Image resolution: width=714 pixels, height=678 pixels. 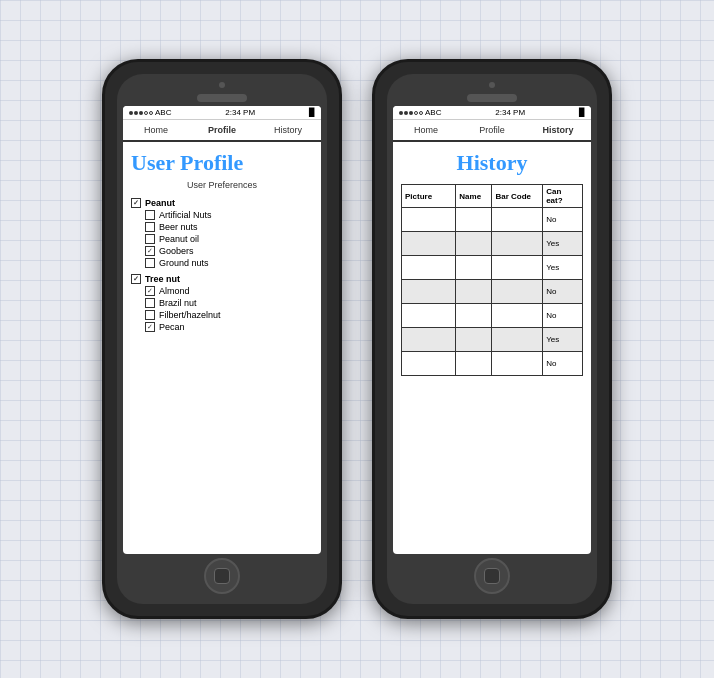 What do you see at coordinates (150, 239) in the screenshot?
I see `peanut-oil-checkbox` at bounding box center [150, 239].